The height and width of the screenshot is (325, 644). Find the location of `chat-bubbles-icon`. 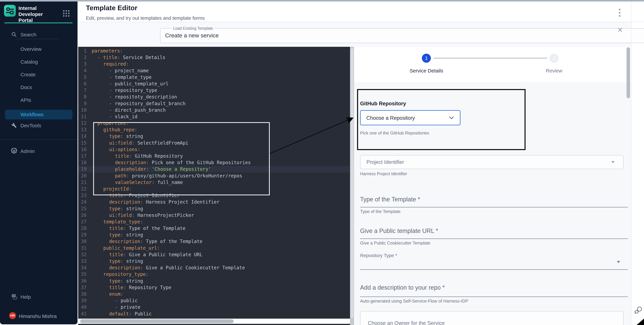

chat-bubbles-icon is located at coordinates (638, 311).